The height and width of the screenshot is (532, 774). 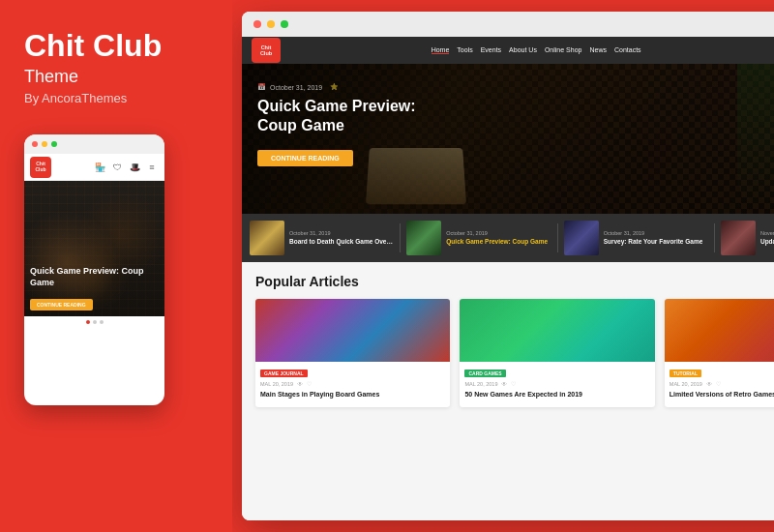 What do you see at coordinates (62, 305) in the screenshot?
I see `mobile-hero-button: CONTINUE READING` at bounding box center [62, 305].